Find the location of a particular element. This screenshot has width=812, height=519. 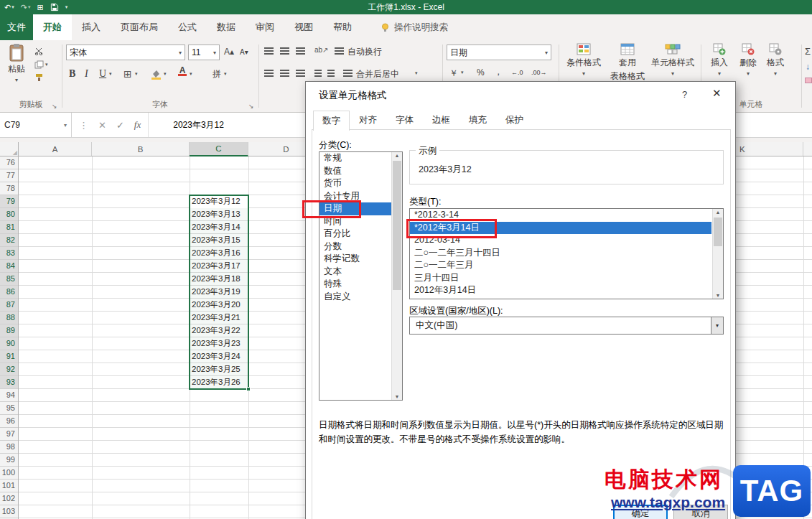

align-bottom-icon is located at coordinates (300, 51).